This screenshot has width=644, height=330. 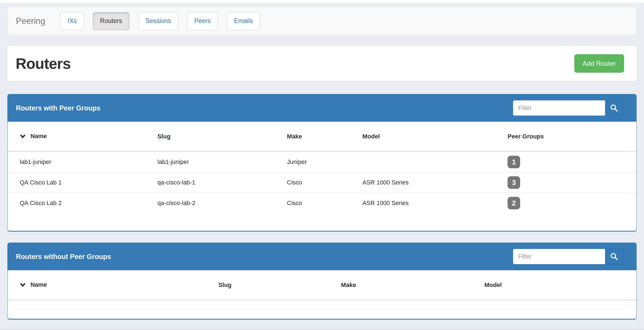 I want to click on table-row: QA Cisco Lab 1 qa-cisco-lab-1 Cisco ASR …, so click(x=322, y=183).